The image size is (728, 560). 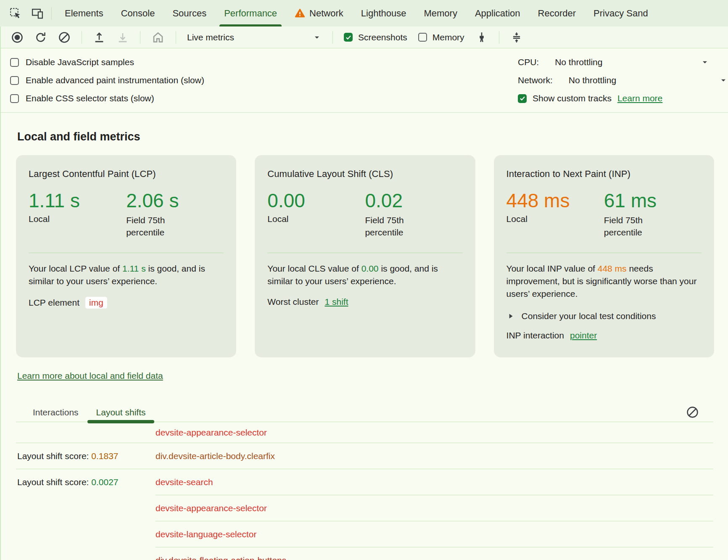 I want to click on inspect-element-icon, so click(x=16, y=13).